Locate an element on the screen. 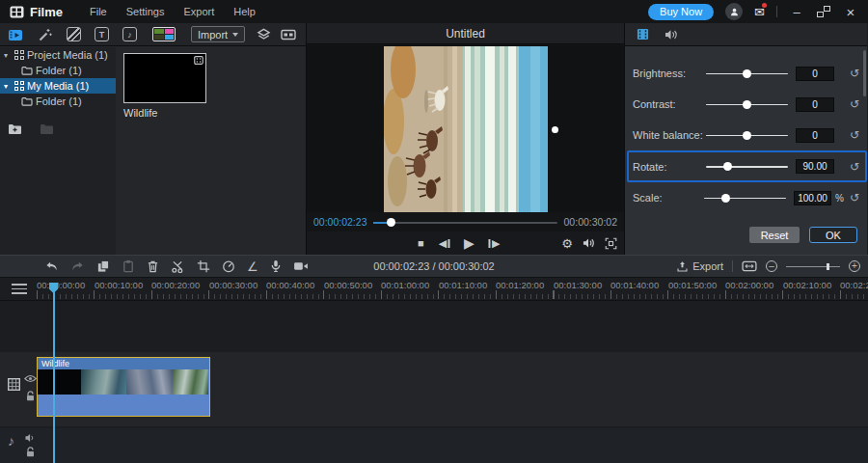 The height and width of the screenshot is (463, 868). transitions-tab-icon is located at coordinates (73, 35).